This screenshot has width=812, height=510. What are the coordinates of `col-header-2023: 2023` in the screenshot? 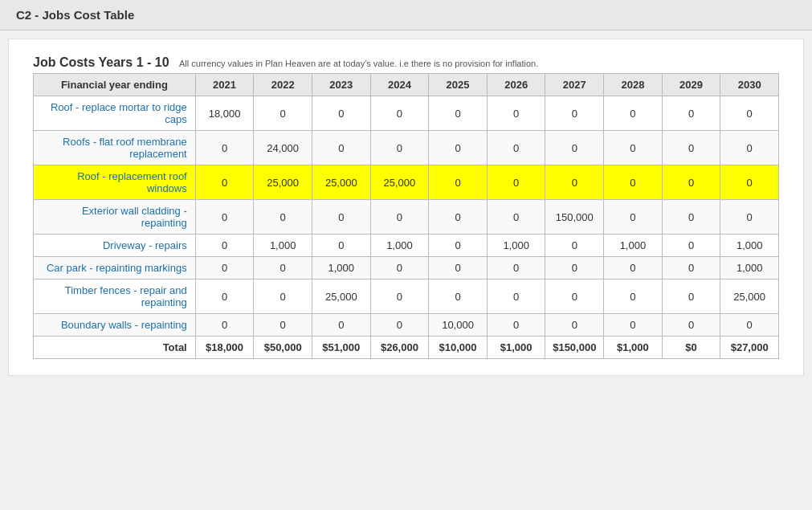 It's located at (341, 85).